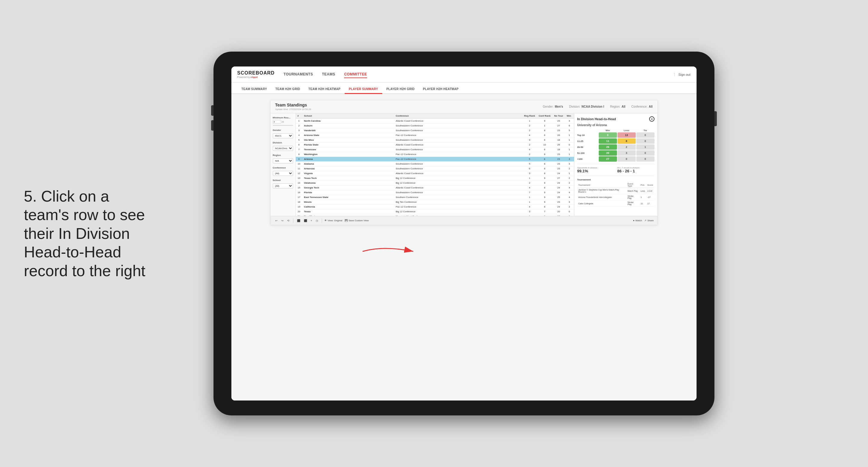 This screenshot has height=467, width=868. Describe the element at coordinates (435, 159) in the screenshot. I see `table-row: 9 Arizona Pac-12 Conference 5 8 23 3` at that location.